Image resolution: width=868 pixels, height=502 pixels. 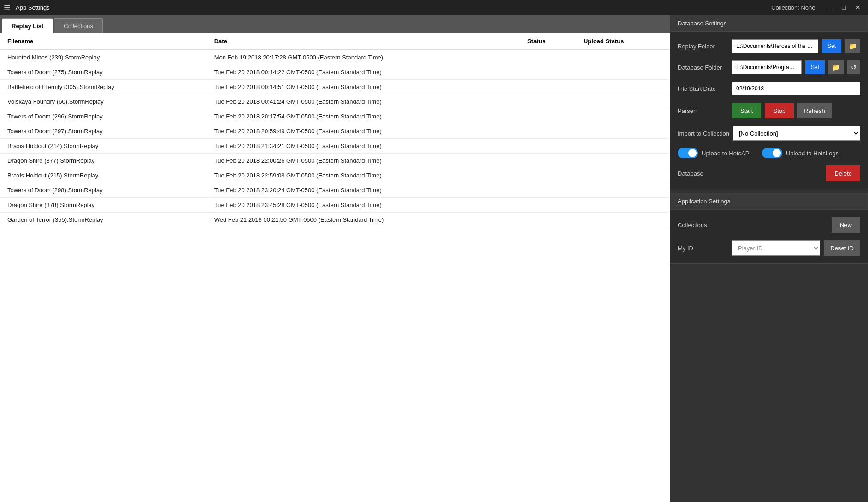 What do you see at coordinates (335, 24) in the screenshot?
I see `tabs-bar: Replay List Collections` at bounding box center [335, 24].